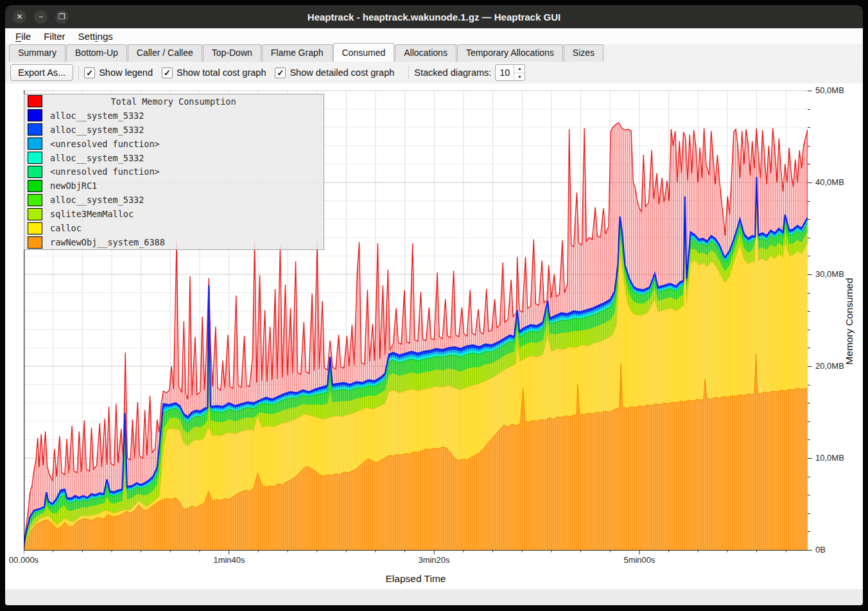 The height and width of the screenshot is (611, 868). Describe the element at coordinates (820, 550) in the screenshot. I see `y-axis-tick-label: 0B` at that location.